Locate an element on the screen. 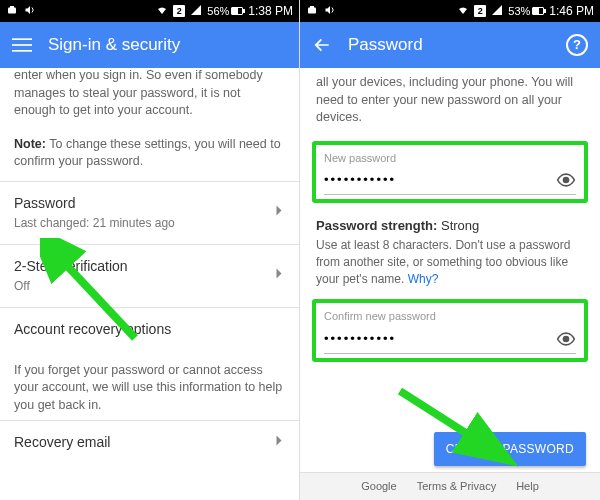 The height and width of the screenshot is (500, 600). footer-terms: Terms & Privacy is located at coordinates (456, 486).